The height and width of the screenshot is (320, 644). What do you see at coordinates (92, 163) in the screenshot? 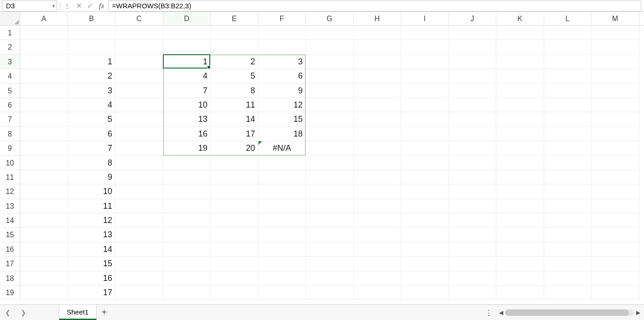
I see `cell: 8` at bounding box center [92, 163].